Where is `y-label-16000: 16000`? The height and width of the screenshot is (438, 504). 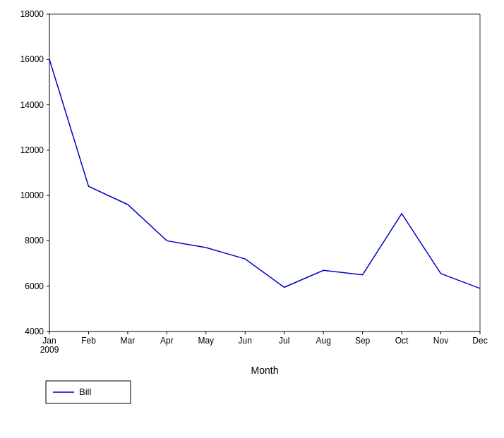 y-label-16000: 16000 is located at coordinates (32, 59).